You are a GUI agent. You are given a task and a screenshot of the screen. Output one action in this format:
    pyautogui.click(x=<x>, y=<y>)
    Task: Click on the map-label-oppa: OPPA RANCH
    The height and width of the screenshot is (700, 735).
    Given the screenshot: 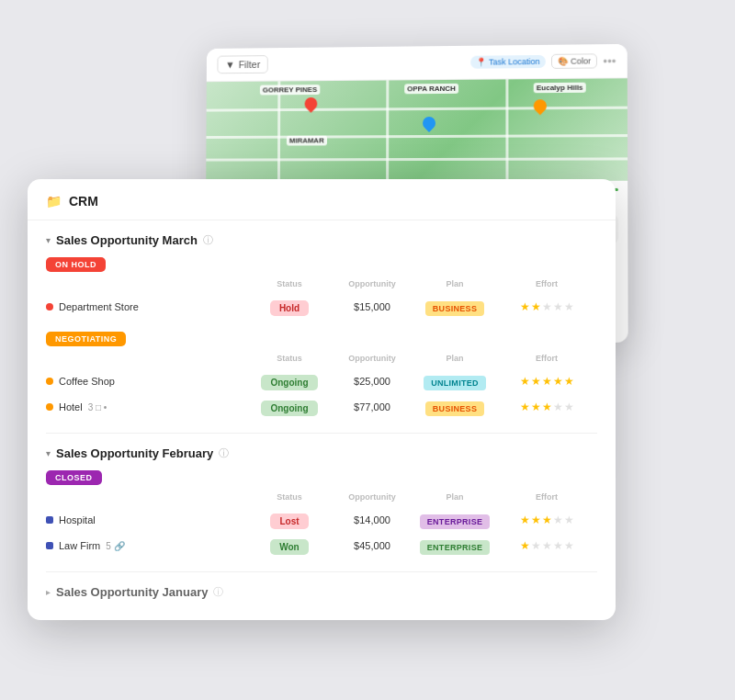 What is the action you would take?
    pyautogui.click(x=432, y=88)
    